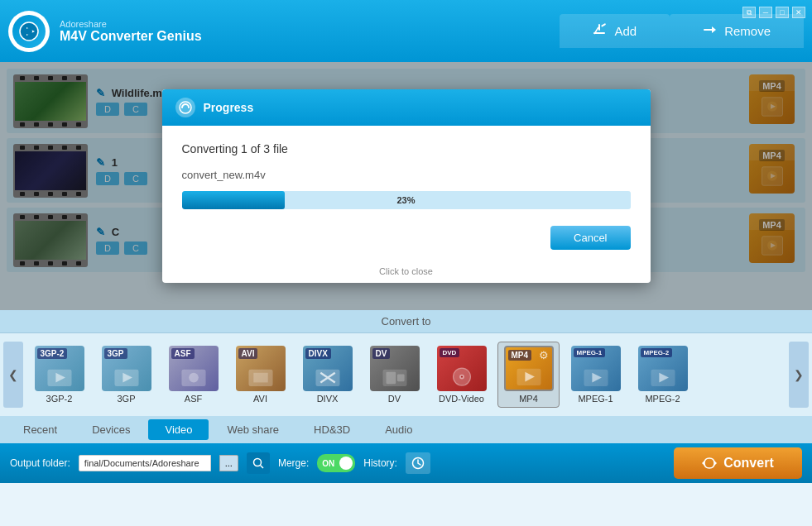 The height and width of the screenshot is (526, 812). I want to click on convert-button: Convert, so click(738, 463).